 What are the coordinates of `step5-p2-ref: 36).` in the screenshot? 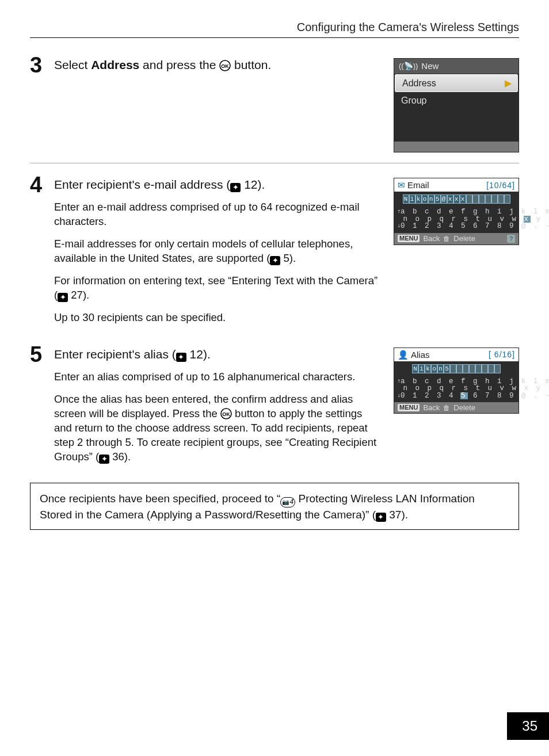 It's located at (120, 457).